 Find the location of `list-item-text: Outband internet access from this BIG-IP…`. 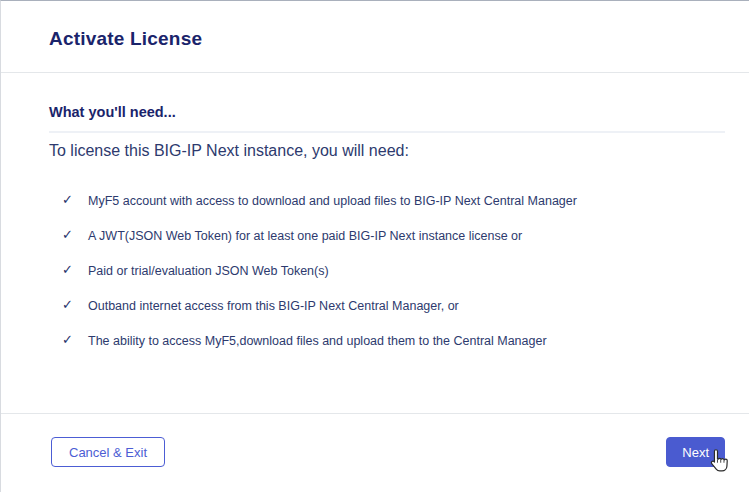

list-item-text: Outband internet access from this BIG-IP… is located at coordinates (274, 306).